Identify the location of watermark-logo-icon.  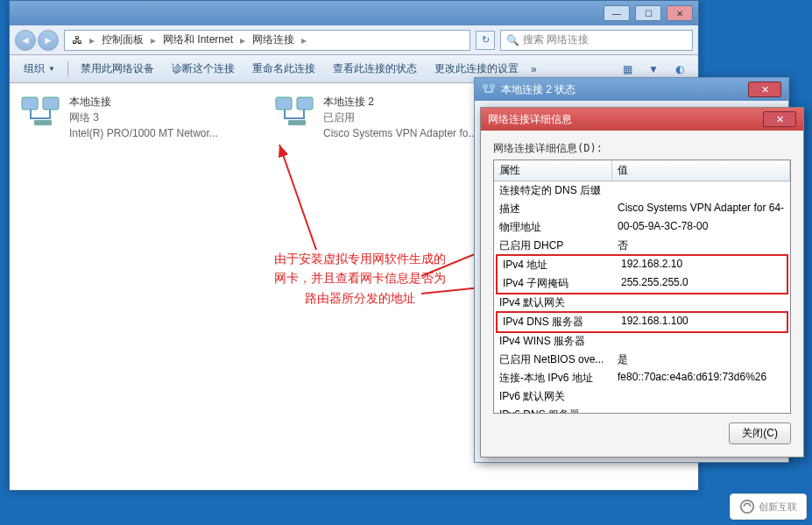
(747, 507).